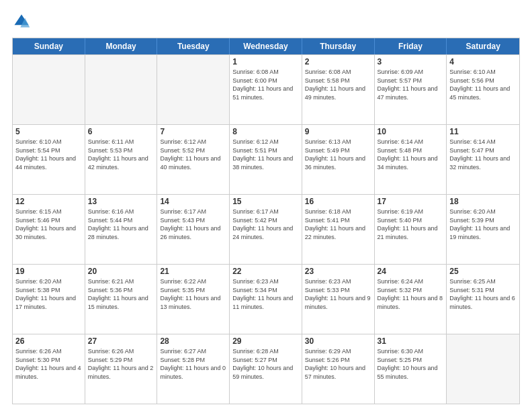 The width and height of the screenshot is (532, 411). What do you see at coordinates (122, 160) in the screenshot?
I see `calendar-cell: 6Sunrise: 6:11 AM Sunset: 5:53 PM Daylig…` at bounding box center [122, 160].